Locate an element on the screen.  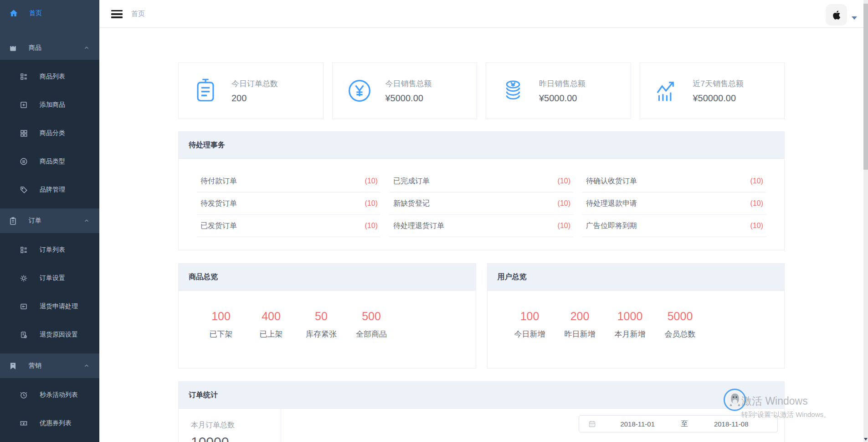
avatar is located at coordinates (837, 15).